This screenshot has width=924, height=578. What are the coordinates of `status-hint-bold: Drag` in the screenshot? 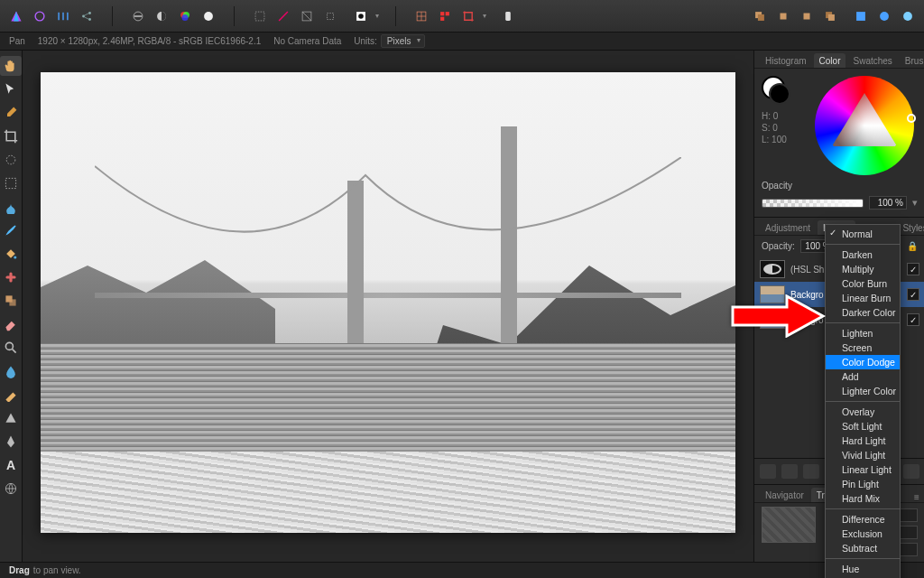 It's located at (20, 571).